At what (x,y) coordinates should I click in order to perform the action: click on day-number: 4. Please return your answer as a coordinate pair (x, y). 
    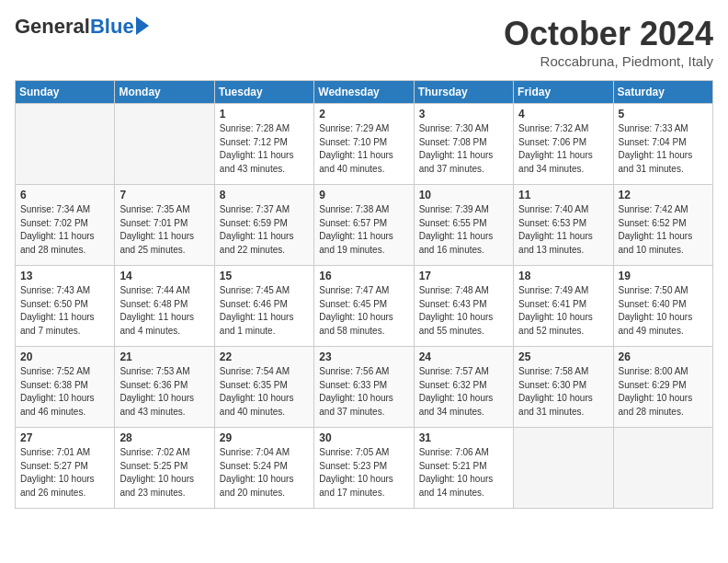
    Looking at the image, I should click on (563, 114).